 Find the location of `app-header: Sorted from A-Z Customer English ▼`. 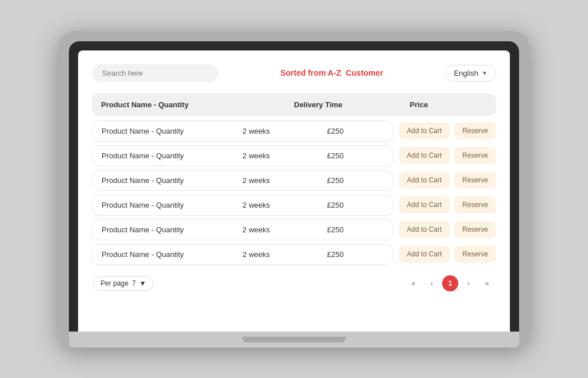

app-header: Sorted from A-Z Customer English ▼ is located at coordinates (294, 73).